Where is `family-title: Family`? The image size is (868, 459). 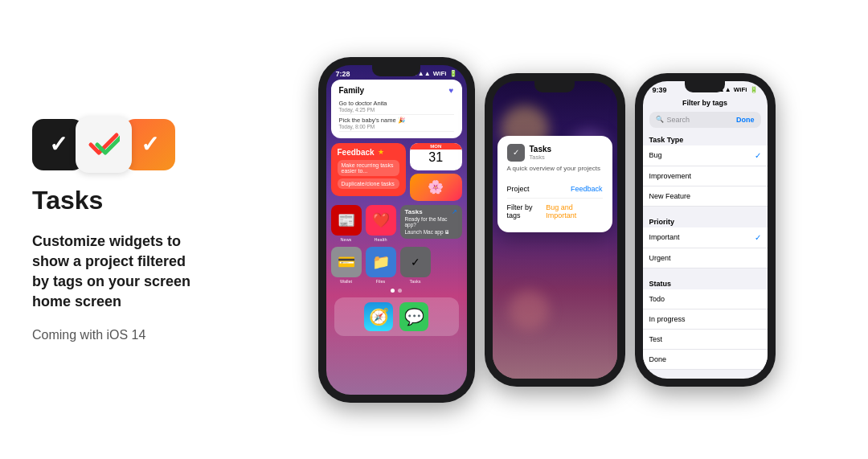
family-title: Family is located at coordinates (352, 90).